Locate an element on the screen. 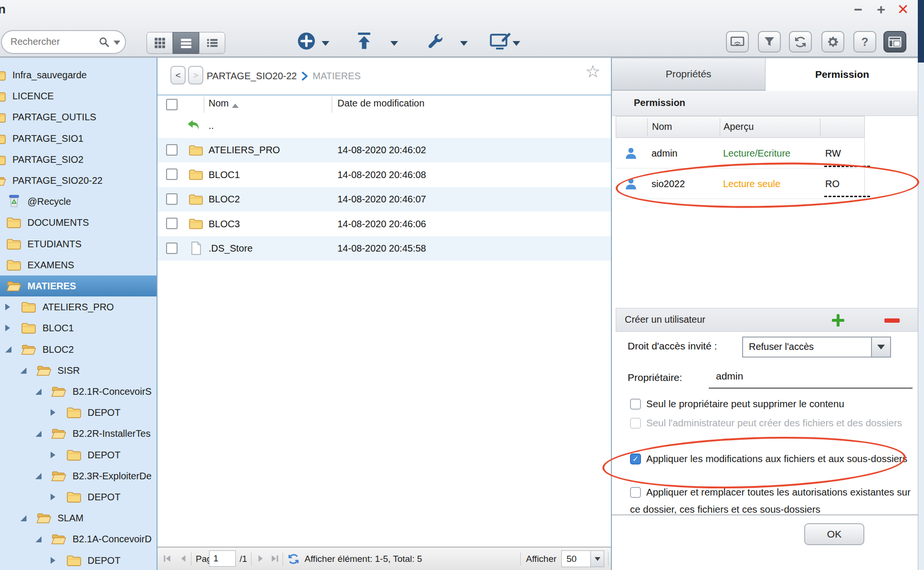 The height and width of the screenshot is (570, 924). view-detail-button is located at coordinates (212, 43).